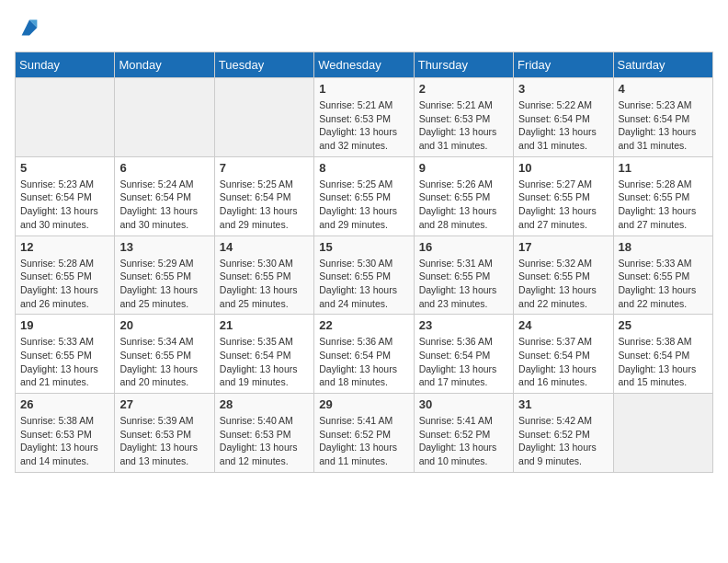  What do you see at coordinates (65, 65) in the screenshot?
I see `header-day: Sunday` at bounding box center [65, 65].